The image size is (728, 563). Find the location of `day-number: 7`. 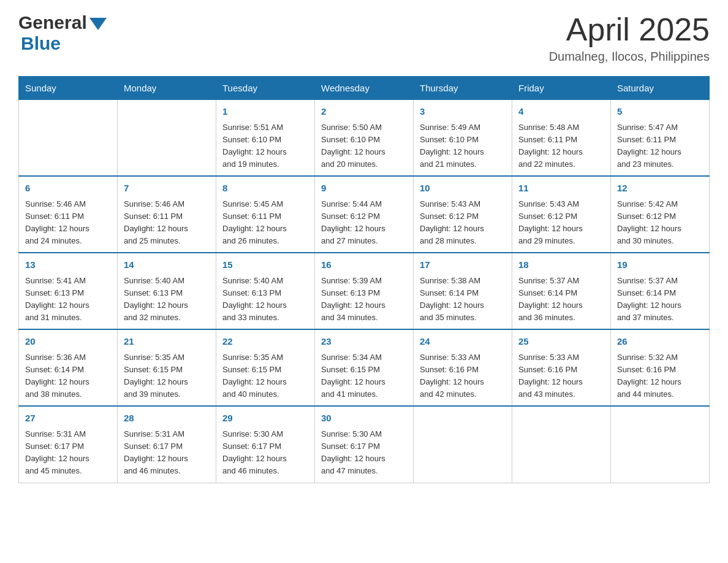

day-number: 7 is located at coordinates (167, 189).